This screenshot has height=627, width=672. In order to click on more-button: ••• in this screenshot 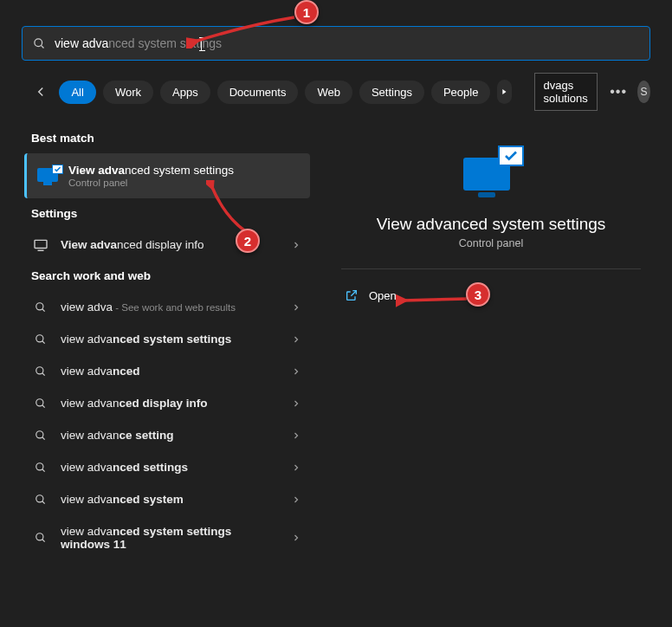, I will do `click(618, 92)`.